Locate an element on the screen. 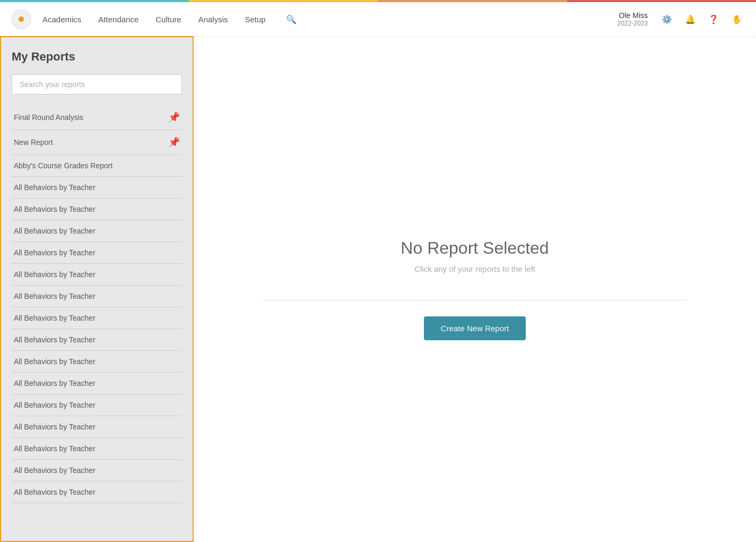  hand-icon: ✋ is located at coordinates (737, 19).